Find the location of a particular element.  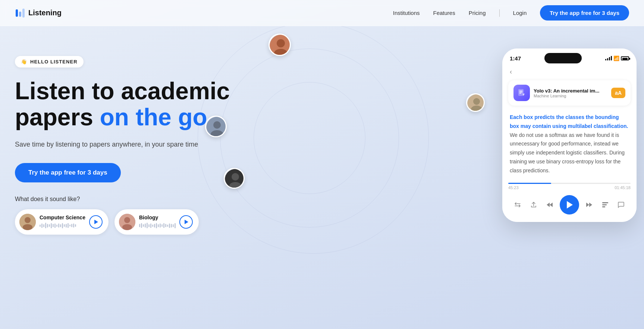

phone-paper-card: Yolo v3: An incremental im... Machine Le… is located at coordinates (569, 93).